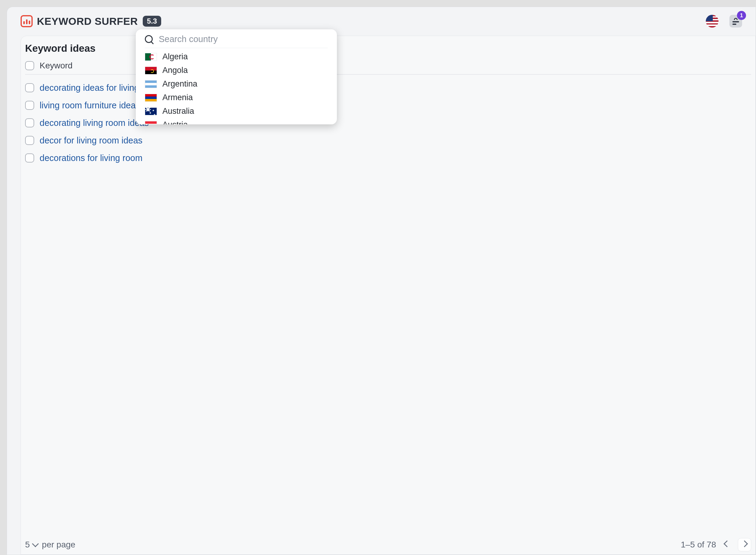 The width and height of the screenshot is (756, 555). I want to click on country-name: Australia, so click(178, 111).